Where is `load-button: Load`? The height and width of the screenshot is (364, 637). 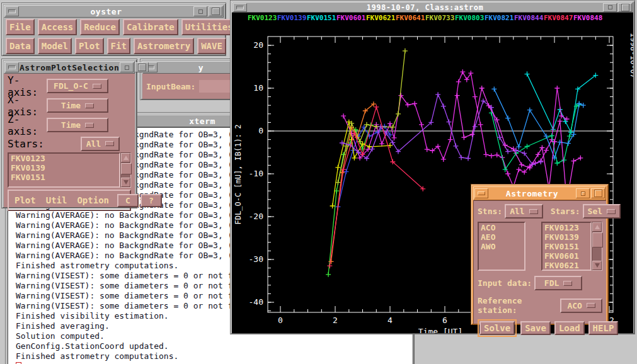 load-button: Load is located at coordinates (570, 328).